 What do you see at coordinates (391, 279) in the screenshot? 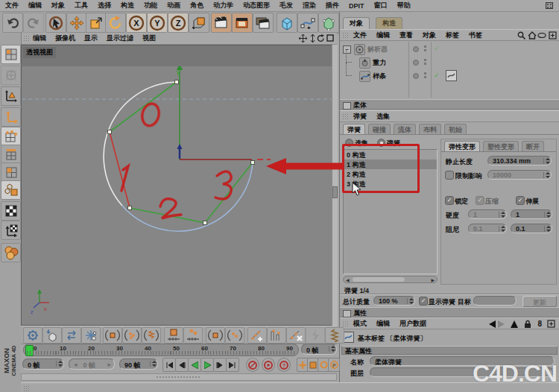
I see `spring-list-scrollbar: ◀ ▶` at bounding box center [391, 279].